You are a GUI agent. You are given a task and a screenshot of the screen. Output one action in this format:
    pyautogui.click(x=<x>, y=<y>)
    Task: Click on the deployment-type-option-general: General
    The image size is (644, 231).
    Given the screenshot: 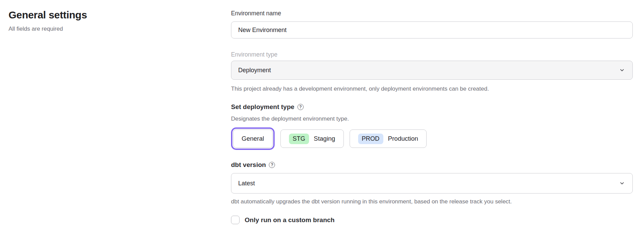 What is the action you would take?
    pyautogui.click(x=253, y=139)
    